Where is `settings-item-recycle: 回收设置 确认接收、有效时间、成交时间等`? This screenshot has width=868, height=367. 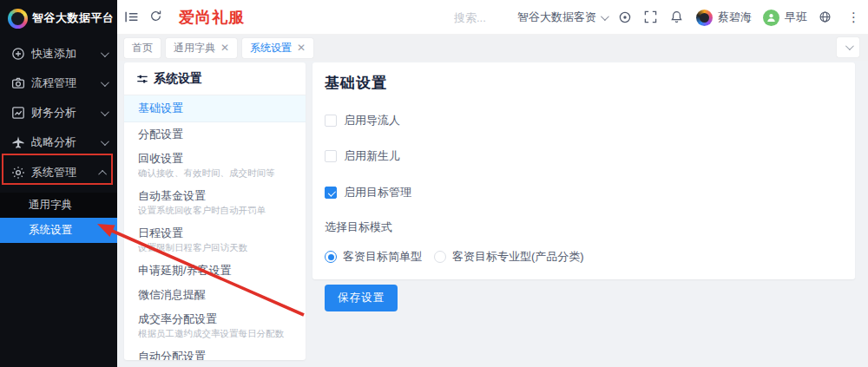 settings-item-recycle: 回收设置 确认接收、有效时间、成交时间等 is located at coordinates (215, 165).